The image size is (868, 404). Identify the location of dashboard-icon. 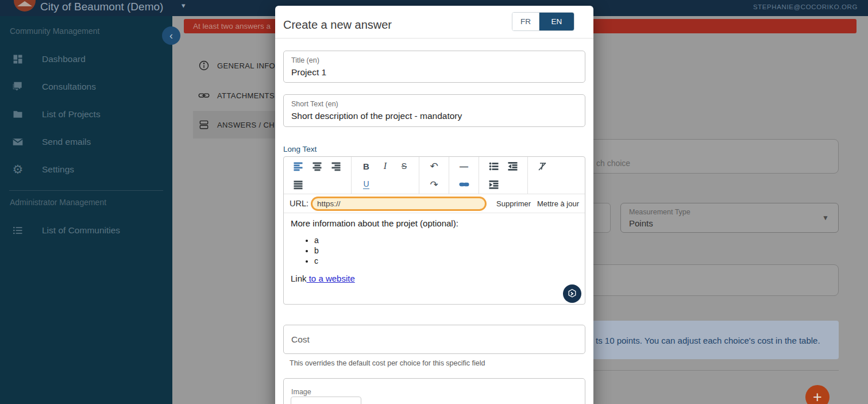
(18, 59).